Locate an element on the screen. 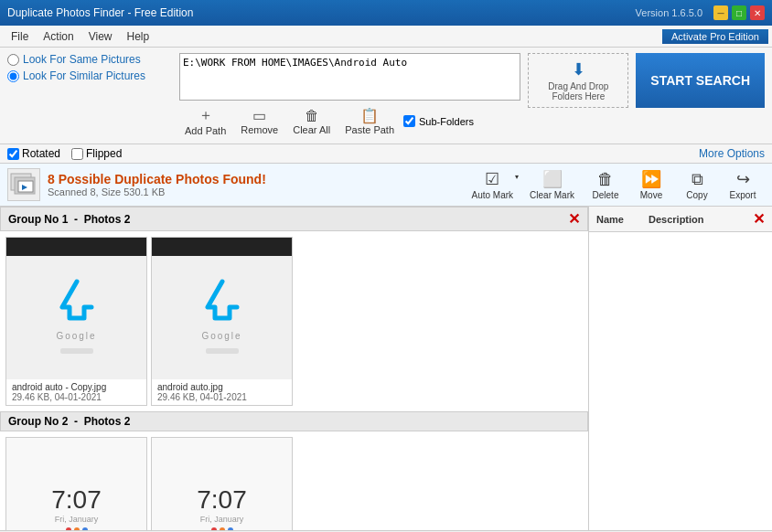 Image resolution: width=772 pixels, height=532 pixels. title-bar-controls: Version 1.6.5.0 ─ □ ✕ is located at coordinates (701, 13).